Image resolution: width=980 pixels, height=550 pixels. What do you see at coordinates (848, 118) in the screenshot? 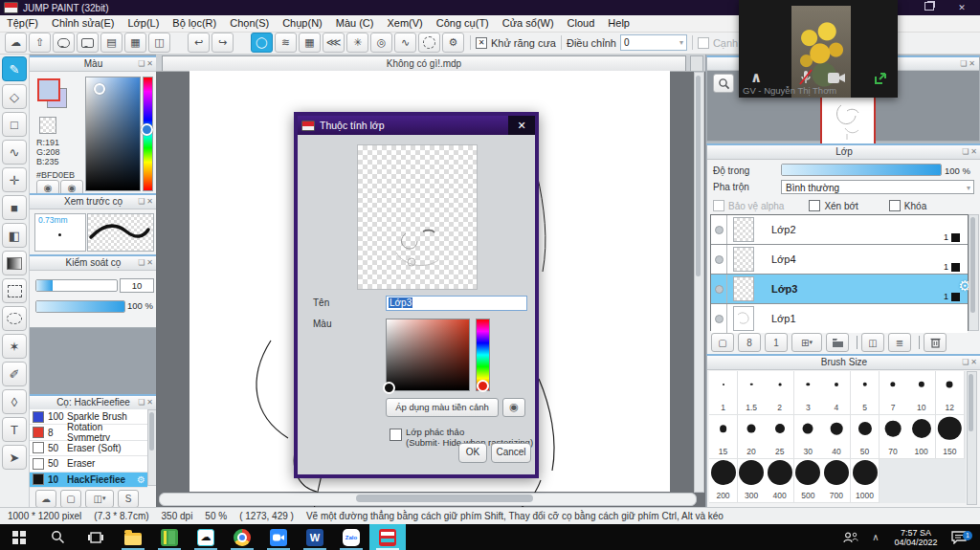
I see `navigator-thumbnail` at bounding box center [848, 118].